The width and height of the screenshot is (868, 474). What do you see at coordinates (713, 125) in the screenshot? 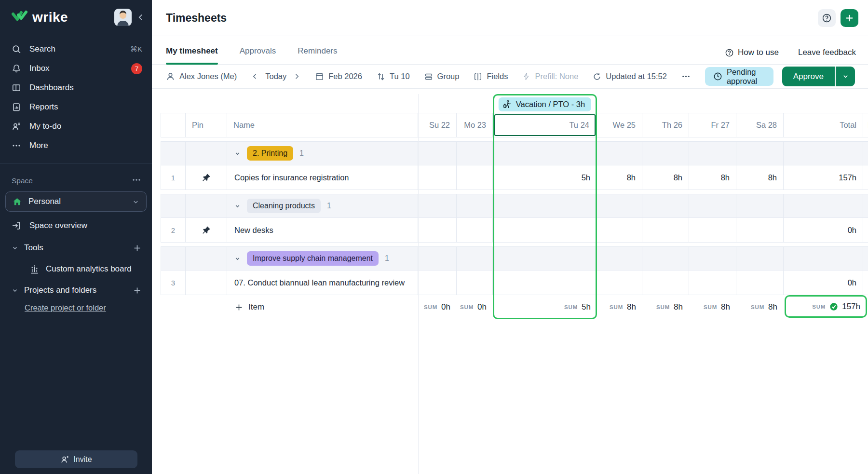
I see `day-column-header-fr27: Fr 27` at bounding box center [713, 125].